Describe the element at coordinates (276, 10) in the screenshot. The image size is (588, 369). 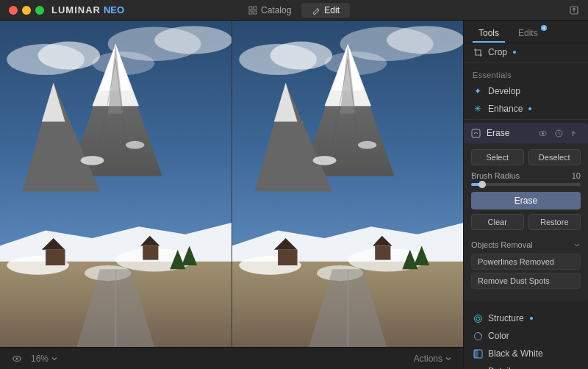
I see `catalog-label: Catalog` at that location.